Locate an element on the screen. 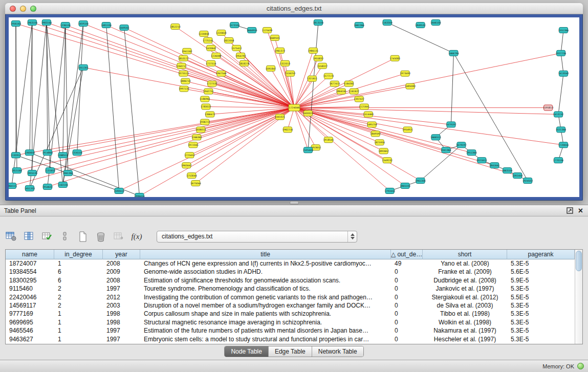 Image resolution: width=588 pixels, height=372 pixels. table-row: 946554611997Estimation of the future num… is located at coordinates (290, 331).